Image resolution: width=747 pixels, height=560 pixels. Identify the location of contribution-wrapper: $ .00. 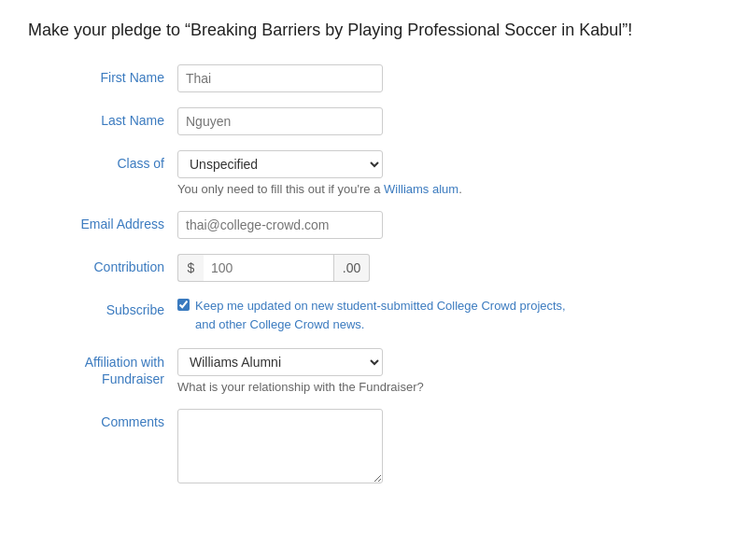
(374, 268).